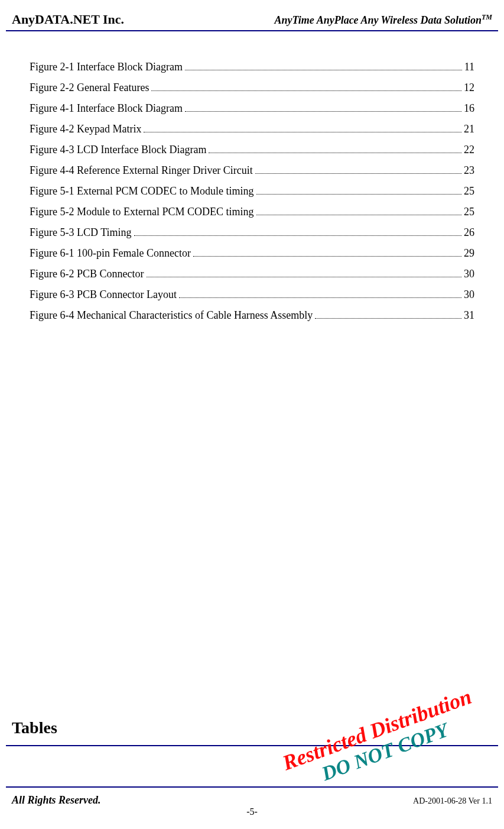  What do you see at coordinates (87, 274) in the screenshot?
I see `toc-label: Figure 6-2 PCB Connector` at bounding box center [87, 274].